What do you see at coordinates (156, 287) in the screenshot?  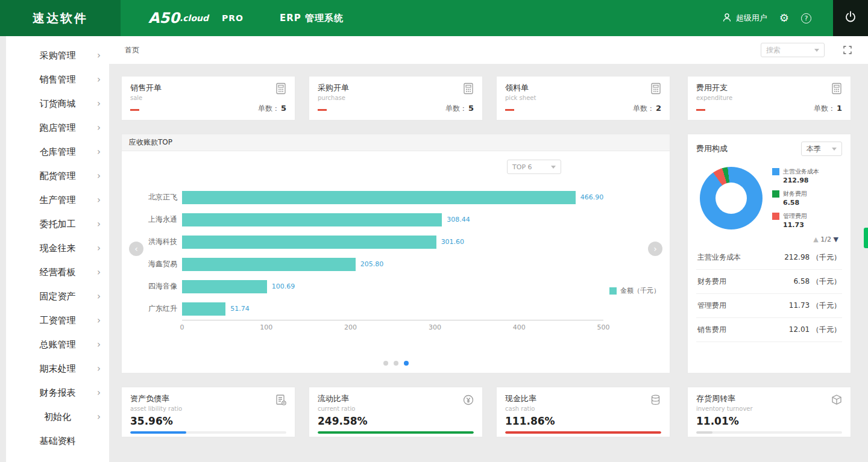 I see `bar-category-label: 四海音像` at bounding box center [156, 287].